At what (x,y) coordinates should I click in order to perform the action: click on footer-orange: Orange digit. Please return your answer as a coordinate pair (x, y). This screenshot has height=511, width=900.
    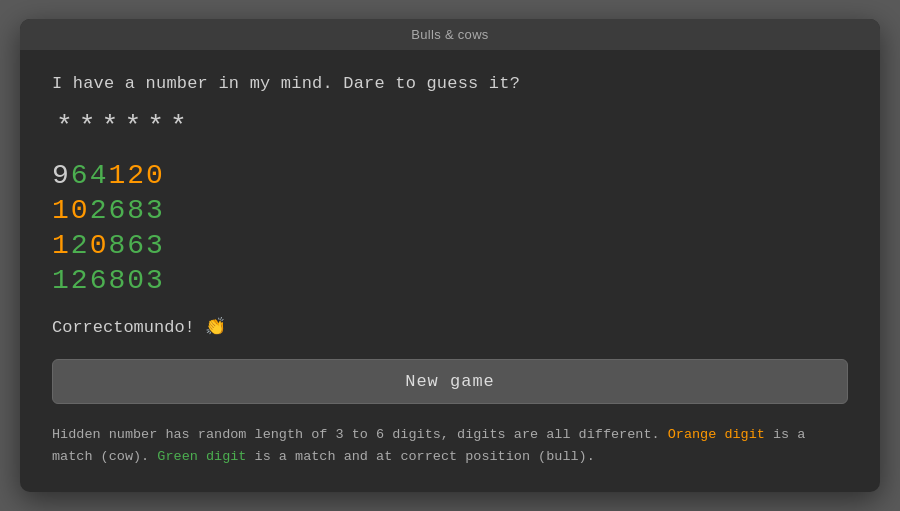
    Looking at the image, I should click on (716, 434).